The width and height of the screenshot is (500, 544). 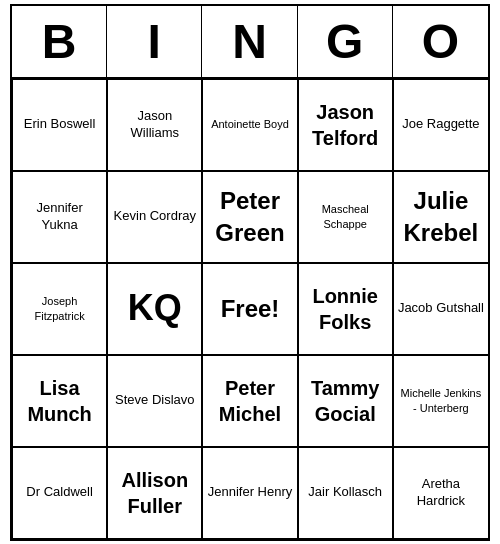 What do you see at coordinates (440, 125) in the screenshot?
I see `bingo-cell-4: Joe Raggette` at bounding box center [440, 125].